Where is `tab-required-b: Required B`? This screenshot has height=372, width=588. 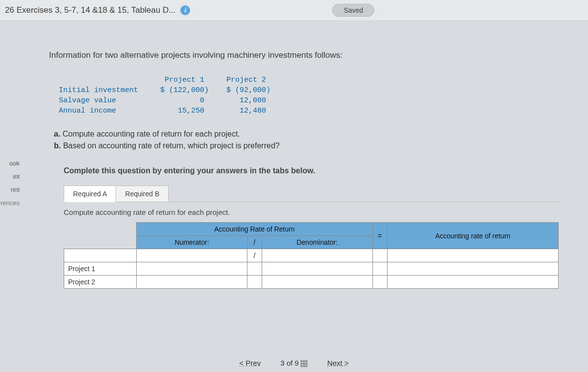 tab-required-b: Required B is located at coordinates (142, 194).